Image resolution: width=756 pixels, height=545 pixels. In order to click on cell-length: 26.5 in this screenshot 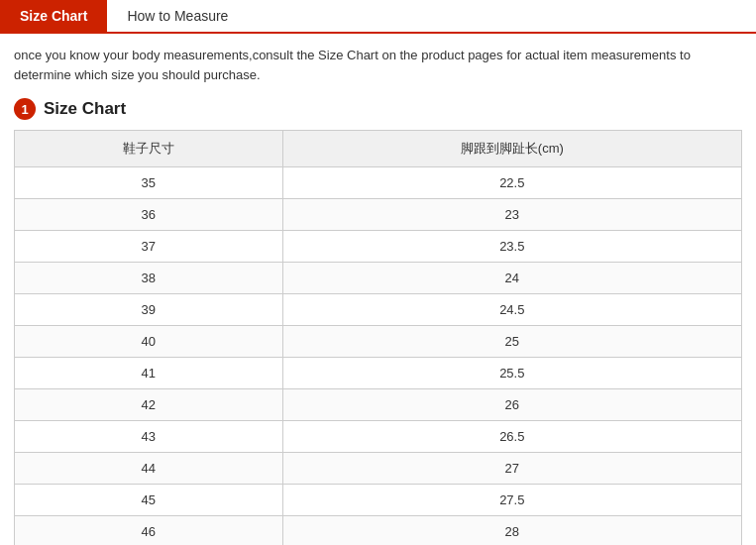, I will do `click(511, 437)`.